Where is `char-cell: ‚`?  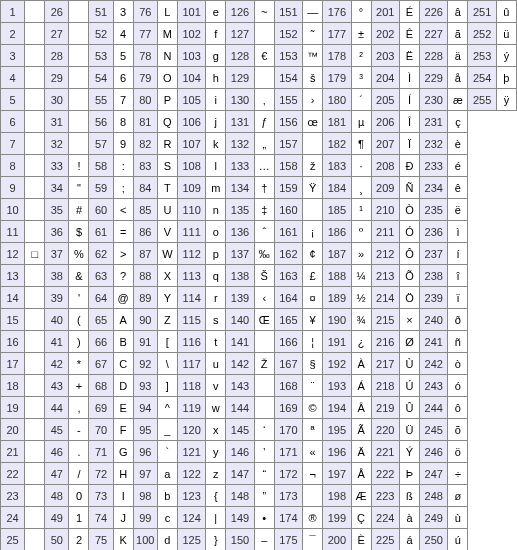
char-cell: ‚ is located at coordinates (264, 100).